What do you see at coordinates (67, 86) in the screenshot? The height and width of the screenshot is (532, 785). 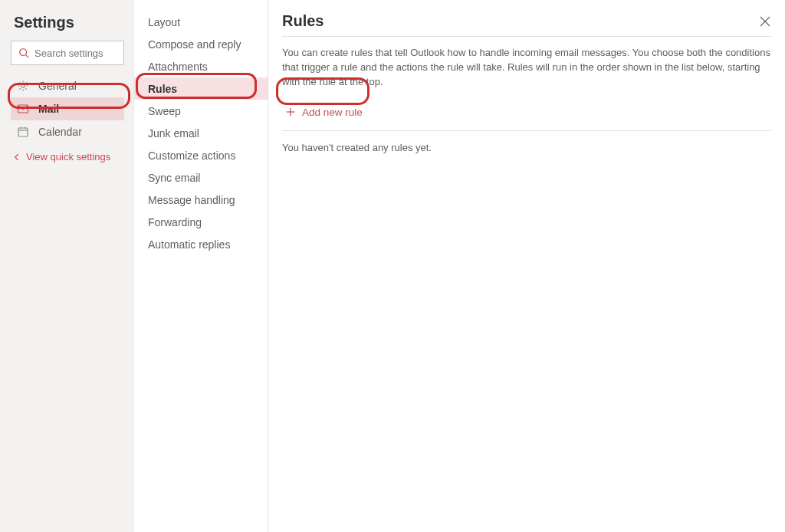 I see `sidebar-item-general: General` at bounding box center [67, 86].